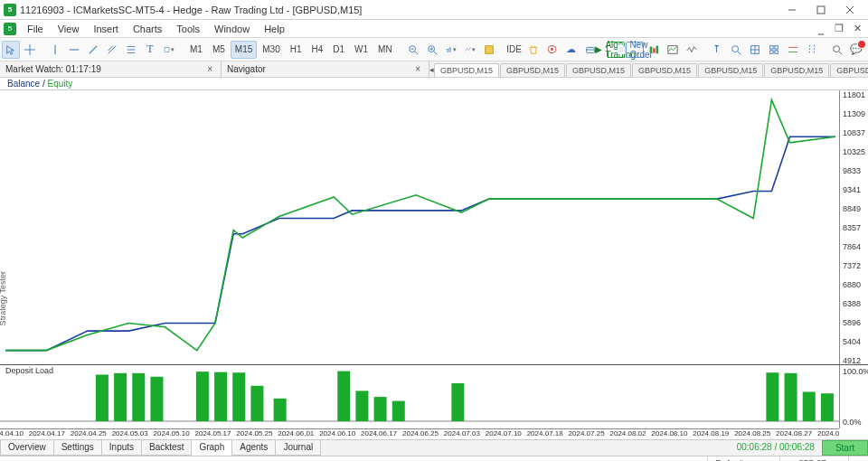 The image size is (868, 461). What do you see at coordinates (362, 50) in the screenshot?
I see `timeframe-w1: W1` at bounding box center [362, 50].